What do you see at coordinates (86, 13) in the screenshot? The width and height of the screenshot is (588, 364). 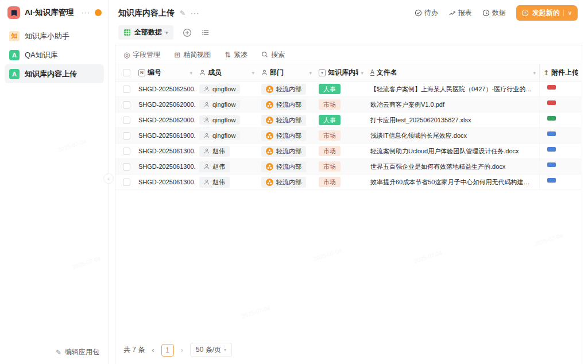 I see `app-more-button: ···` at bounding box center [86, 13].